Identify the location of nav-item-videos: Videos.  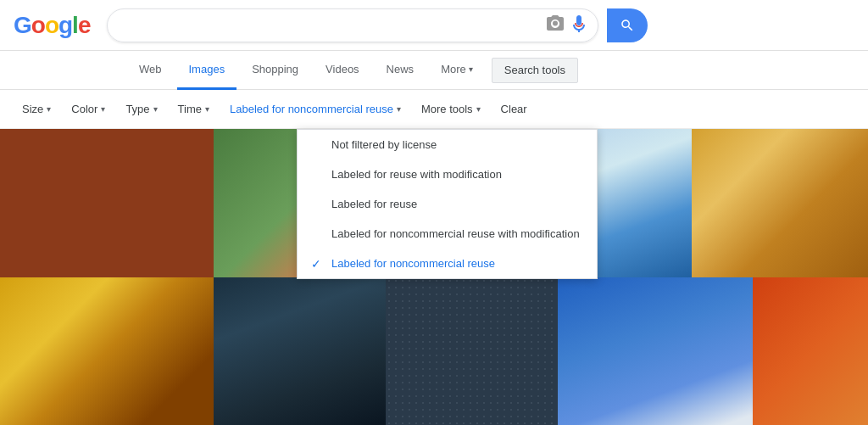
(342, 70).